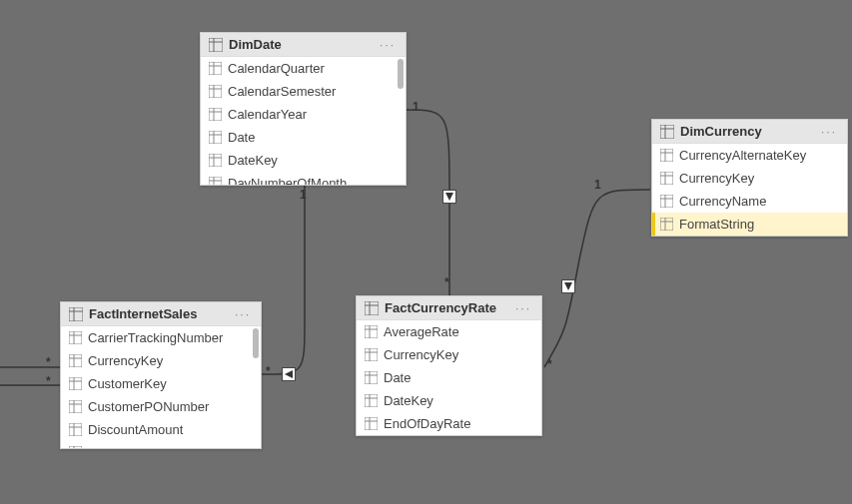 The width and height of the screenshot is (852, 504). What do you see at coordinates (749, 224) in the screenshot?
I see `column-item-selected: FormatString` at bounding box center [749, 224].